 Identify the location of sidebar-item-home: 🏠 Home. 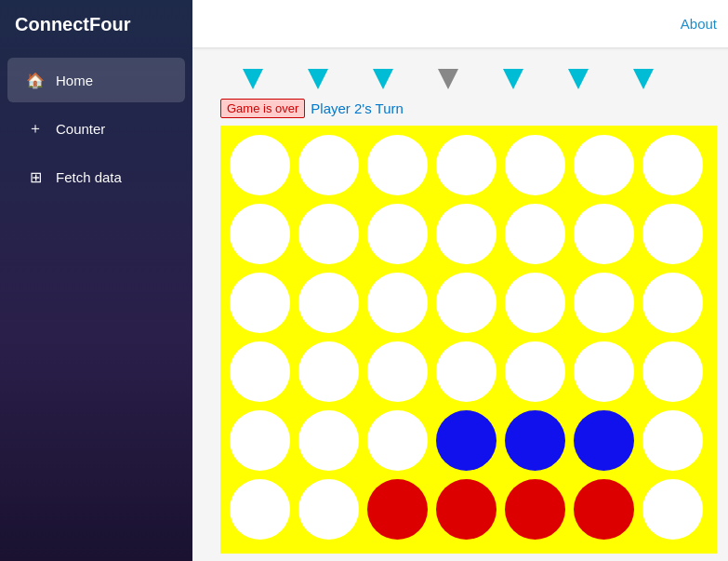
(97, 80).